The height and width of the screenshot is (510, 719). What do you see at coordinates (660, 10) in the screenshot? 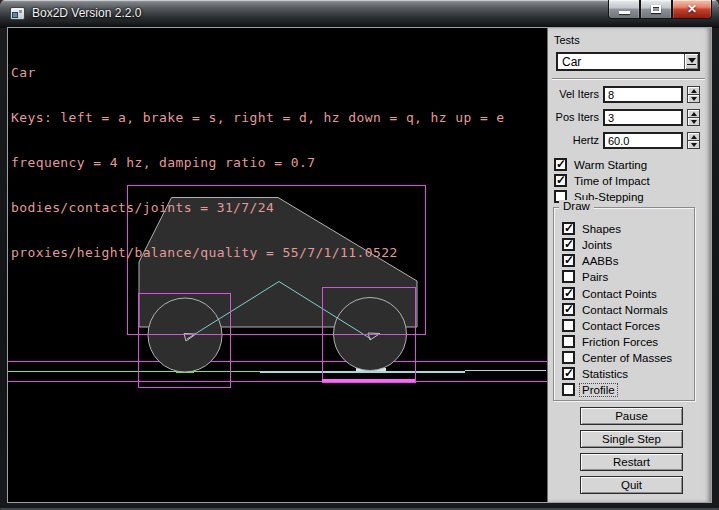
I see `window-controls: ✕` at bounding box center [660, 10].